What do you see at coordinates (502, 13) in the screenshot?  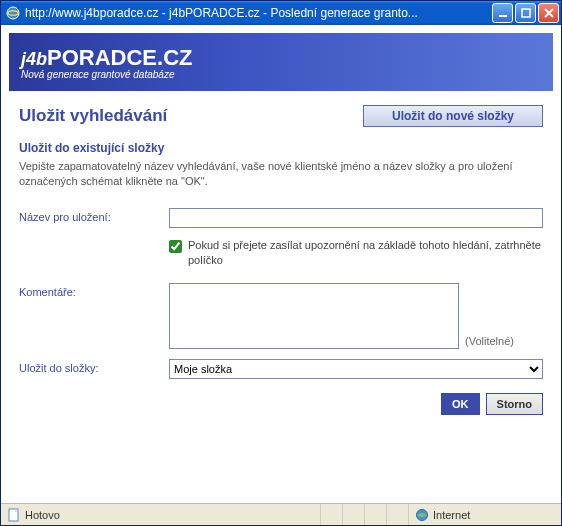 I see `minimize-button` at bounding box center [502, 13].